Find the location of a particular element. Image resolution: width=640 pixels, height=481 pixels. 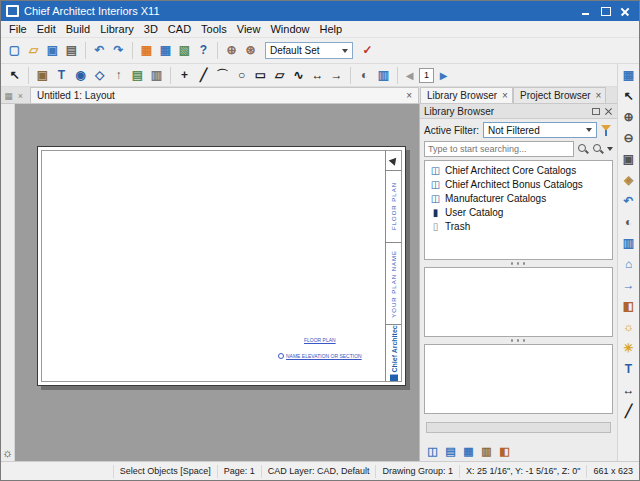

tree-item-bonus-catalogs: ◫ Chief Architect Bonus Catalogs is located at coordinates (518, 184).